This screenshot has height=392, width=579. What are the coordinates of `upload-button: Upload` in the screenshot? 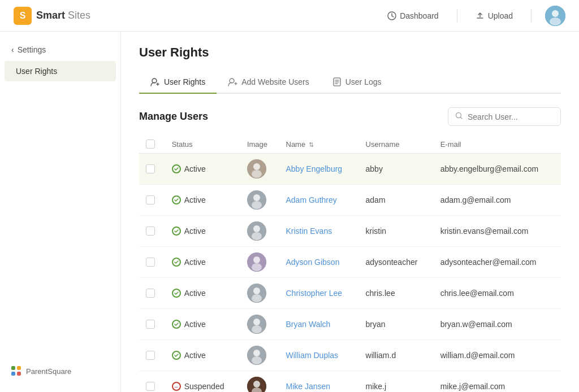 It's located at (494, 16).